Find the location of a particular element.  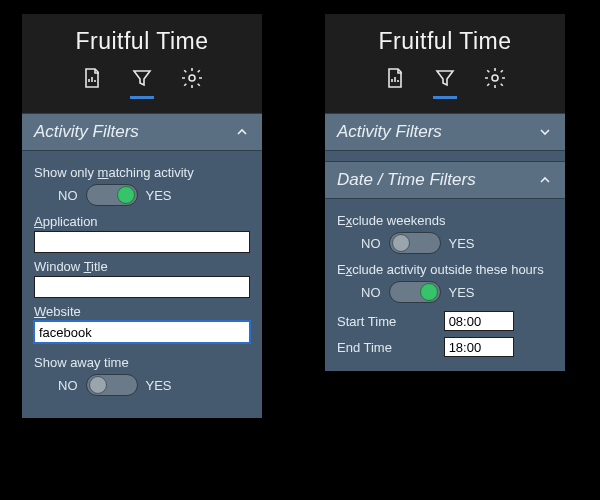

exclude-weekends-toggle is located at coordinates (415, 243).